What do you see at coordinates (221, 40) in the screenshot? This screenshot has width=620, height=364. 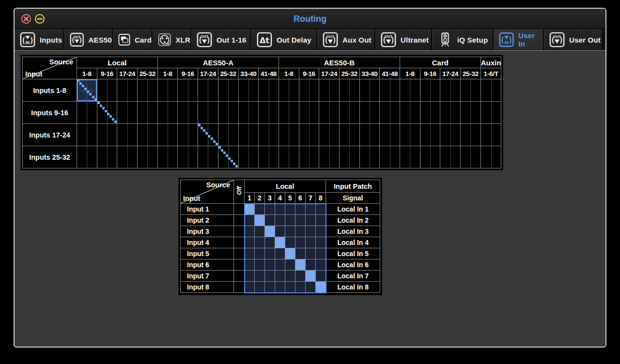 I see `tab-out-1-16: ( ) OUT Out 1-16` at bounding box center [221, 40].